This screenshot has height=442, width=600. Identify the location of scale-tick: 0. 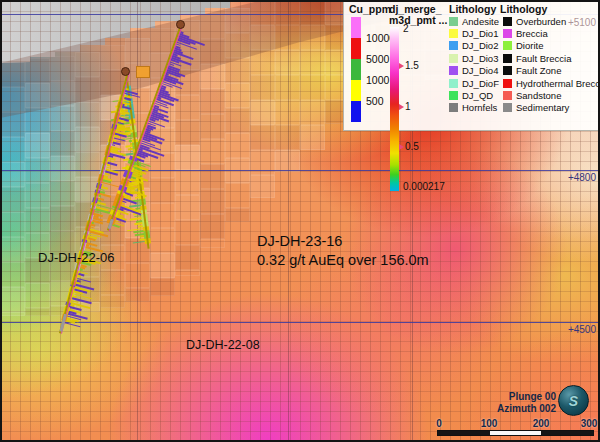
(439, 424).